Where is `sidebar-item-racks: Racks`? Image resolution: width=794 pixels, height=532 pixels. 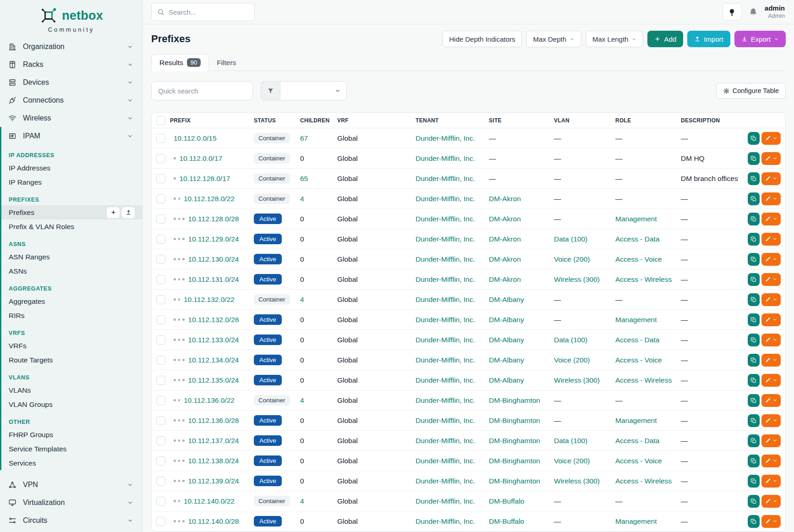
sidebar-item-racks: Racks is located at coordinates (71, 64).